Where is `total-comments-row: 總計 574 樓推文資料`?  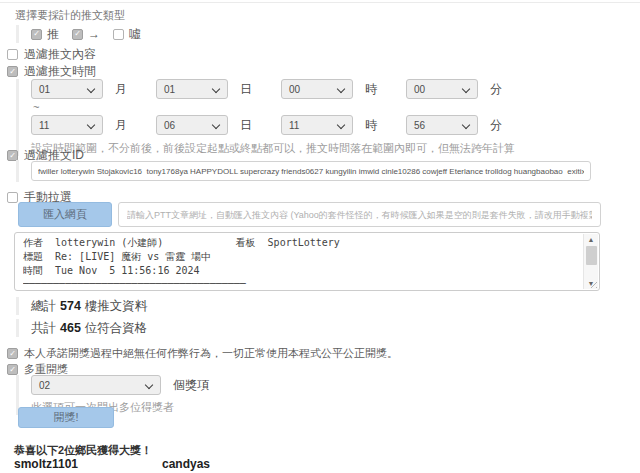
total-comments-row: 總計 574 樓推文資料 is located at coordinates (82, 306).